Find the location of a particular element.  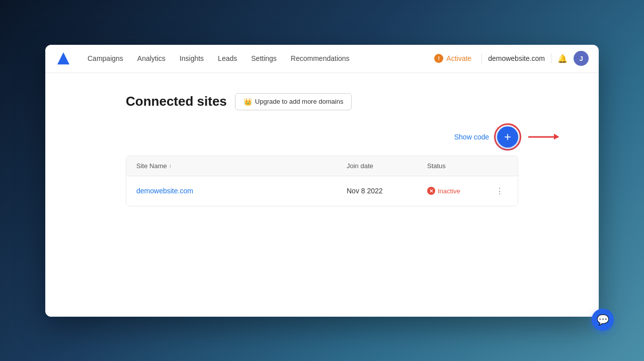

page-title: Connected sites is located at coordinates (176, 102).